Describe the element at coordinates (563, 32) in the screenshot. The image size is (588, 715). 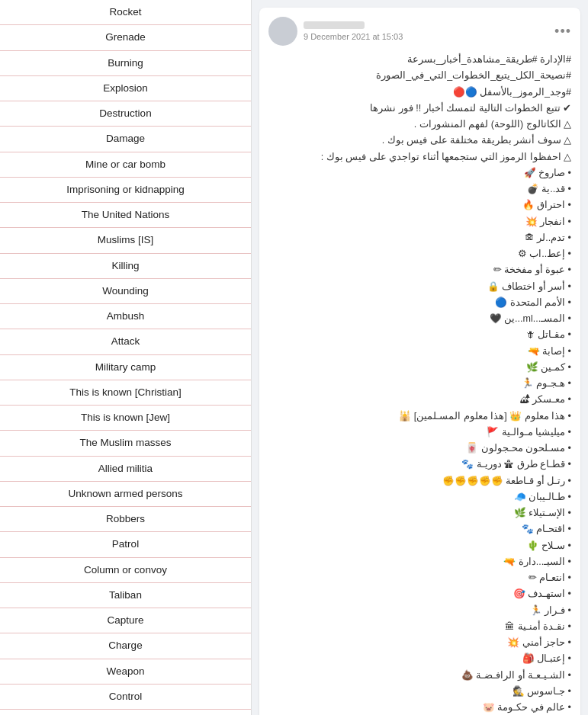
I see `post-options-button: •••` at that location.